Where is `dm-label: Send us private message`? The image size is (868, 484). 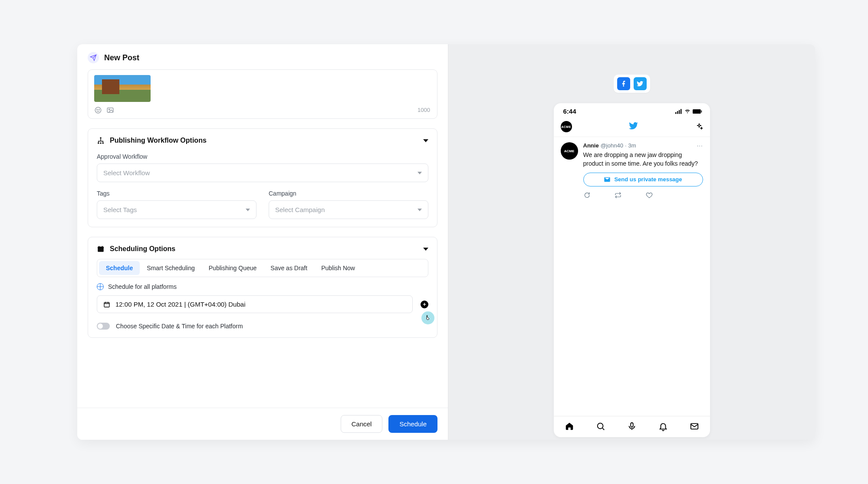 dm-label: Send us private message is located at coordinates (648, 180).